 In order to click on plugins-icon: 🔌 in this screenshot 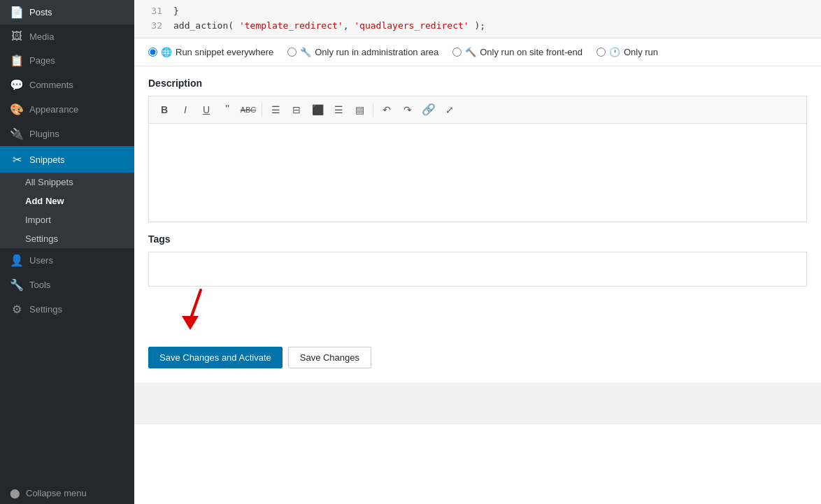, I will do `click(17, 134)`.